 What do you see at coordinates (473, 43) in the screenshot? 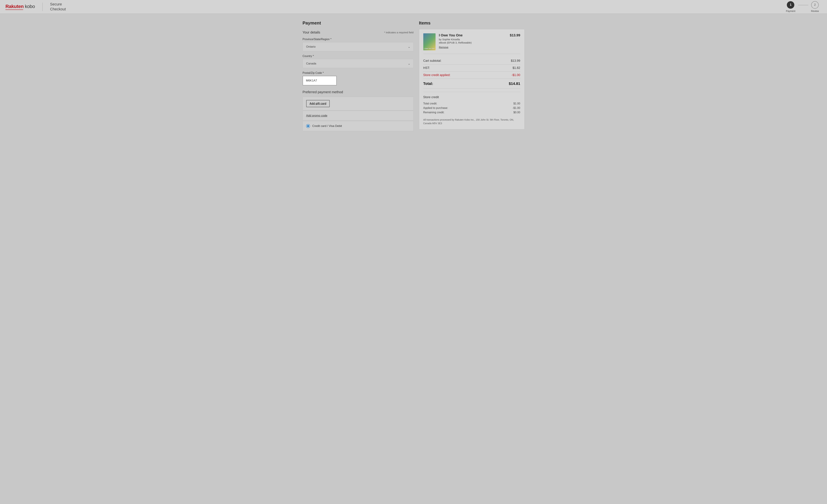
I see `item-format: eBook (EPUB 3, Reflowable)` at bounding box center [473, 43].